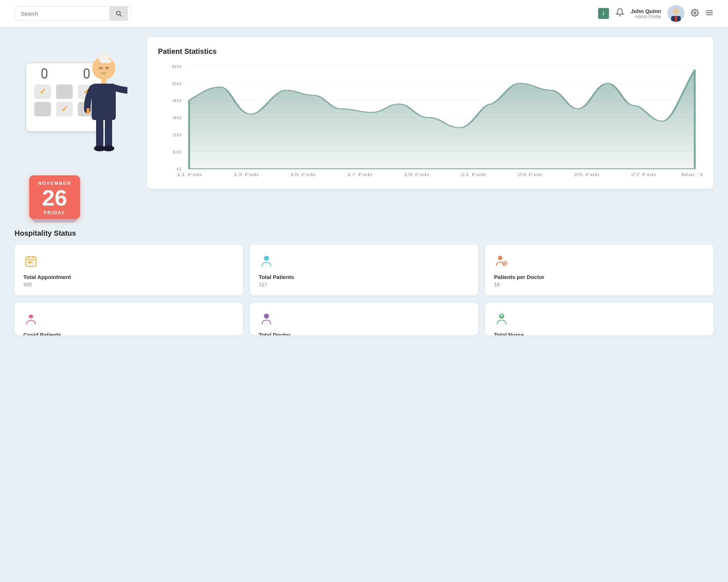  I want to click on character-figure, so click(104, 106).